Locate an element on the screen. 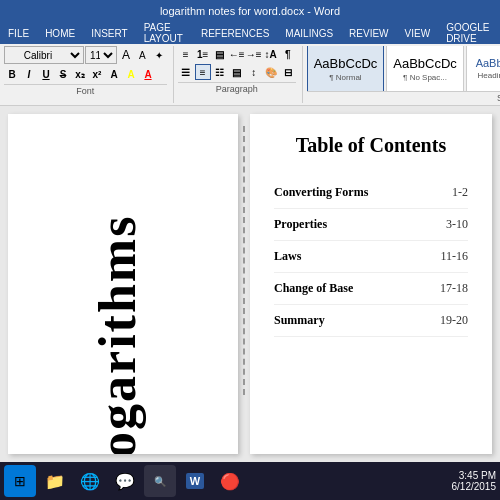 The image size is (500, 500). tab-file: FILE is located at coordinates (18, 33).